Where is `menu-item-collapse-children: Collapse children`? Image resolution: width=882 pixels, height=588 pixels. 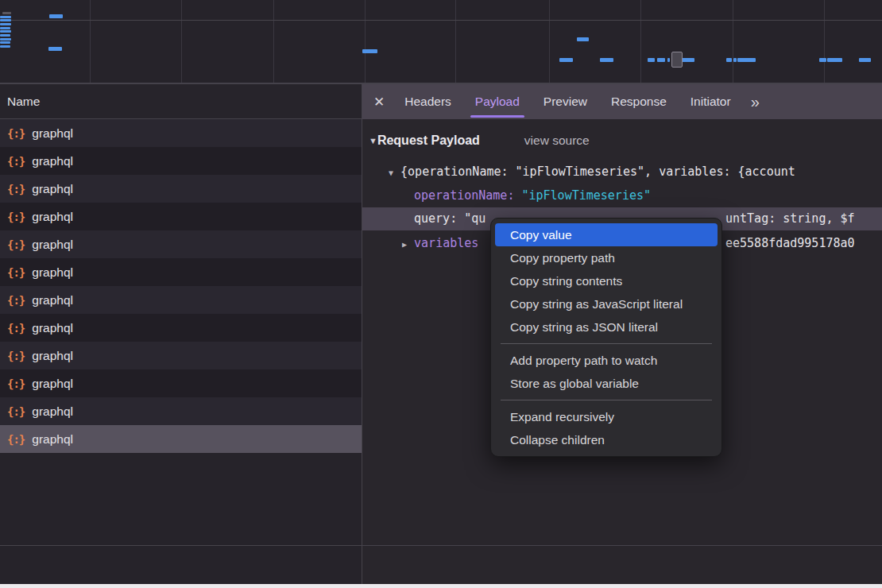 menu-item-collapse-children: Collapse children is located at coordinates (606, 440).